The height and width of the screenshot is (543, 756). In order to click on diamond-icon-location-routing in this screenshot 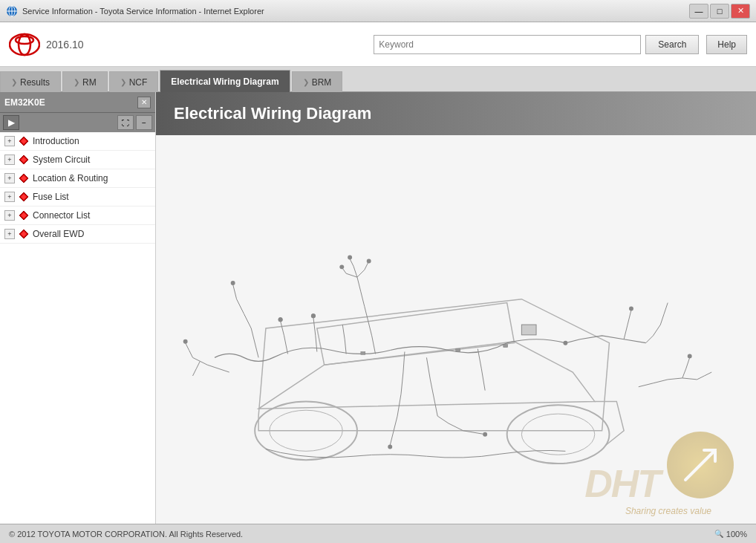, I will do `click(24, 178)`.